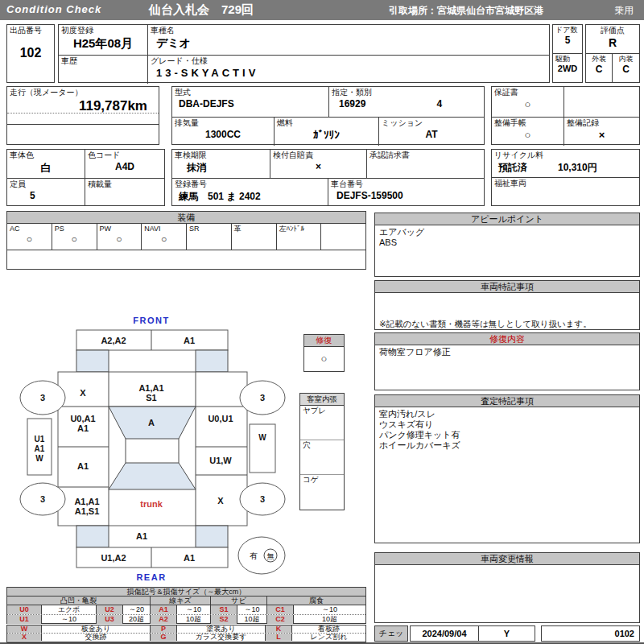 The image size is (644, 644). What do you see at coordinates (212, 361) in the screenshot?
I see `right-headlight` at bounding box center [212, 361].